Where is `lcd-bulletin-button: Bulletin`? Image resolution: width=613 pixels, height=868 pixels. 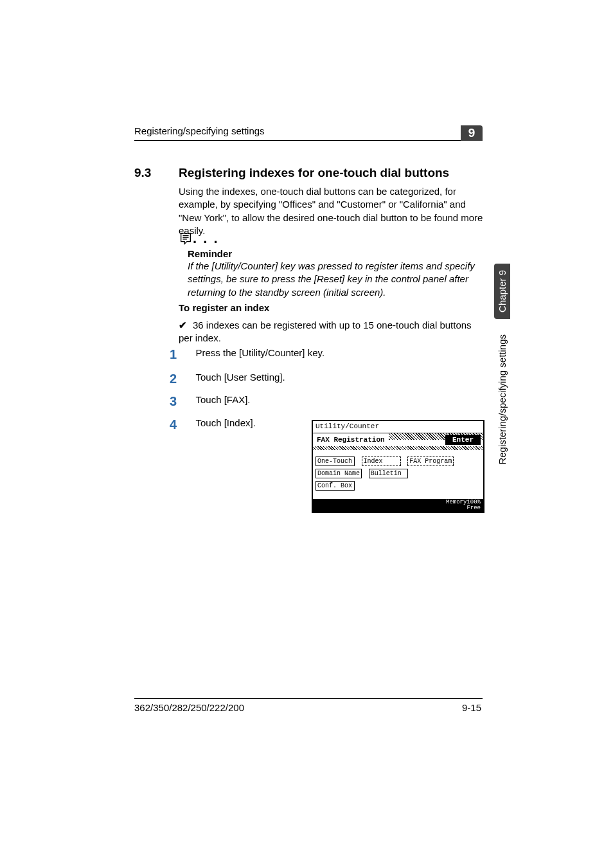 lcd-bulletin-button: Bulletin is located at coordinates (388, 473).